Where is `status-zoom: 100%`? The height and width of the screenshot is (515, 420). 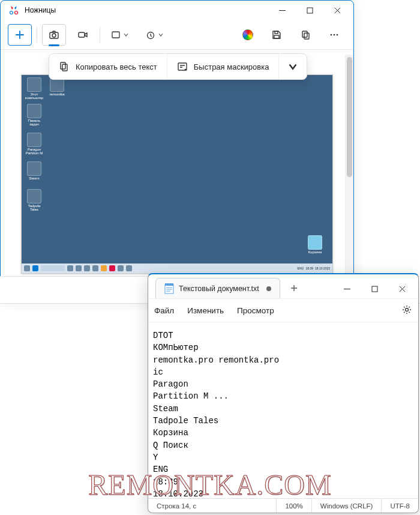 status-zoom: 100% is located at coordinates (294, 505).